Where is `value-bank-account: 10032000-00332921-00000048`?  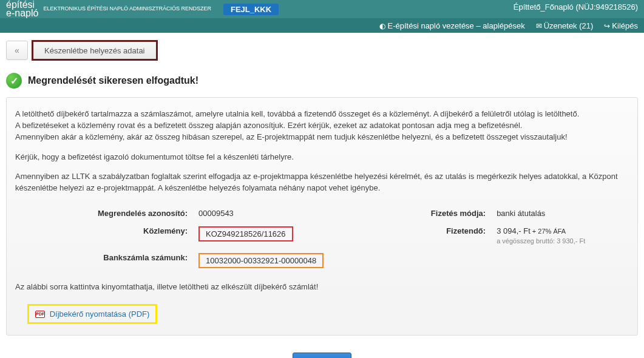 value-bank-account: 10032000-00332921-00000048 is located at coordinates (261, 261).